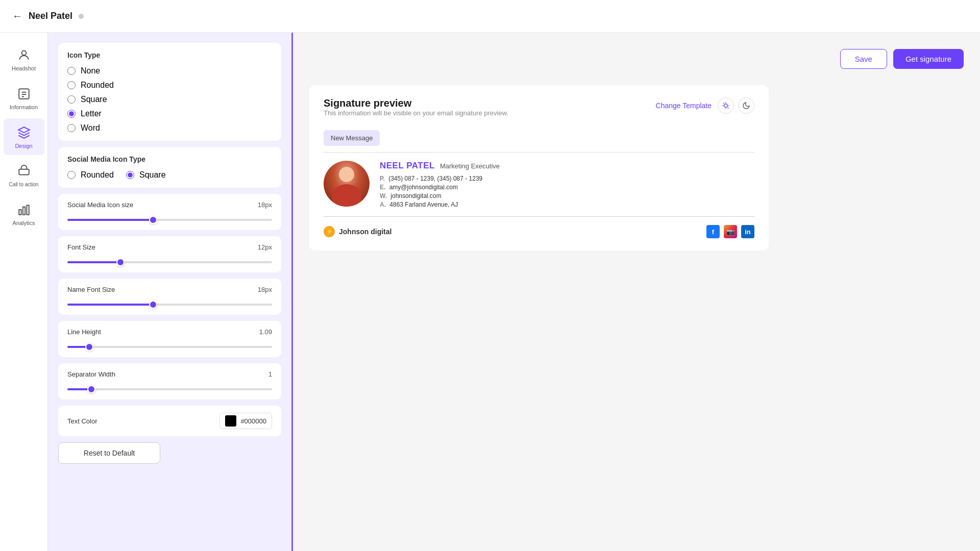  What do you see at coordinates (169, 175) in the screenshot?
I see `social-icon-radio-group: Rounded Square` at bounding box center [169, 175].